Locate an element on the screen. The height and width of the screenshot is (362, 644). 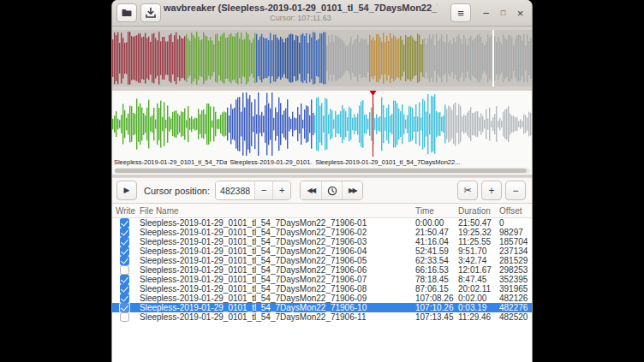
detail-cursor-marker is located at coordinates (373, 93).